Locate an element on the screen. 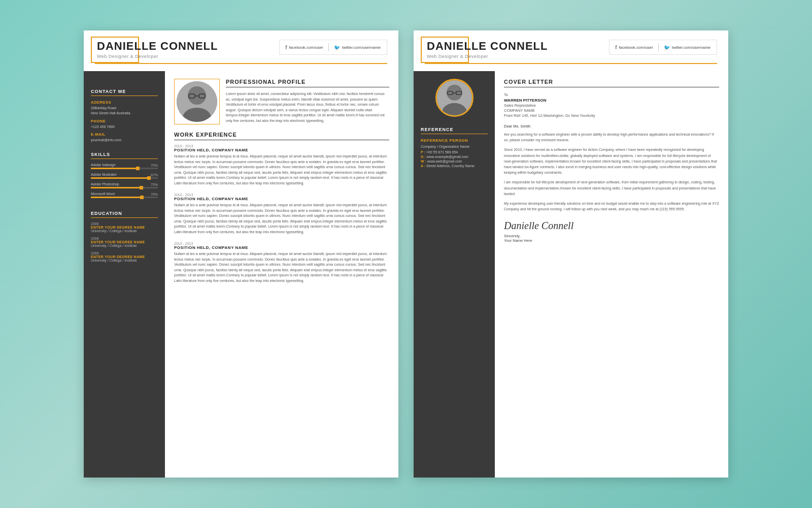  skill-percent: 87% is located at coordinates (154, 175).